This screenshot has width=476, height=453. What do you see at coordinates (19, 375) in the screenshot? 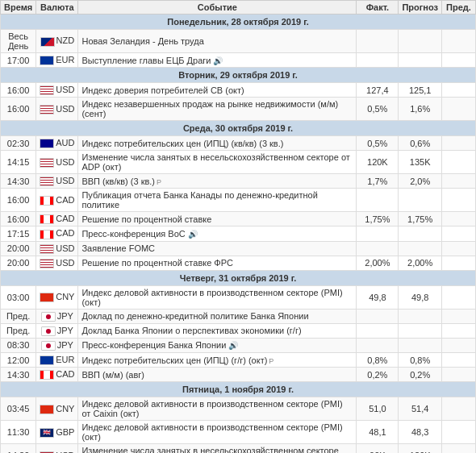
I see `time-cell: 14:30` at bounding box center [19, 375].